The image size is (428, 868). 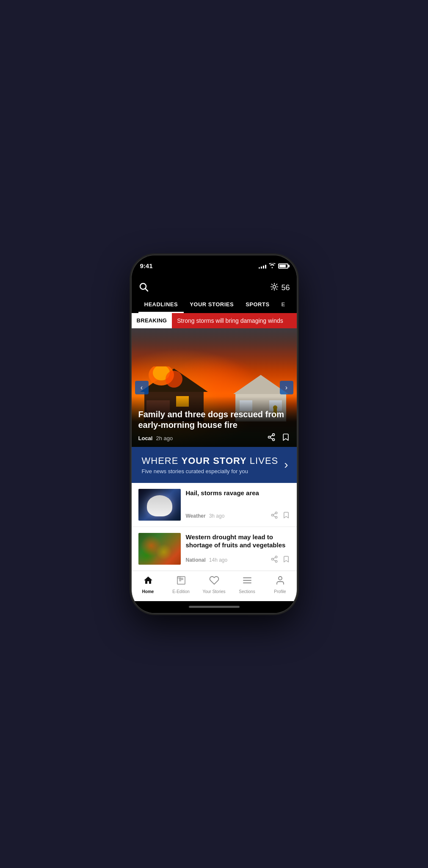 What do you see at coordinates (148, 586) in the screenshot?
I see `tab-home: Home` at bounding box center [148, 586].